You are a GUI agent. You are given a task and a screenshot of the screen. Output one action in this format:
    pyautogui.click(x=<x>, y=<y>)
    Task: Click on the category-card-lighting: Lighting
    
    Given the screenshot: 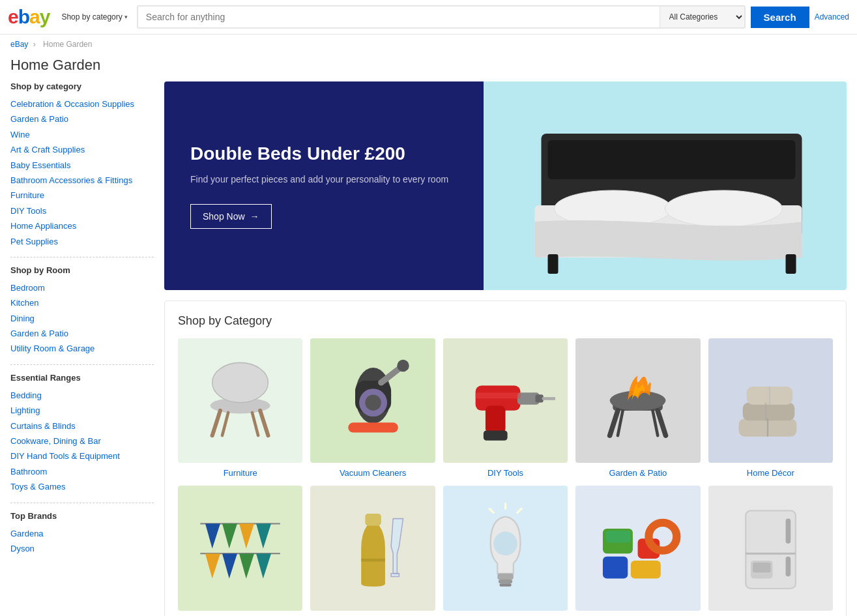 What is the action you would take?
    pyautogui.click(x=506, y=551)
    